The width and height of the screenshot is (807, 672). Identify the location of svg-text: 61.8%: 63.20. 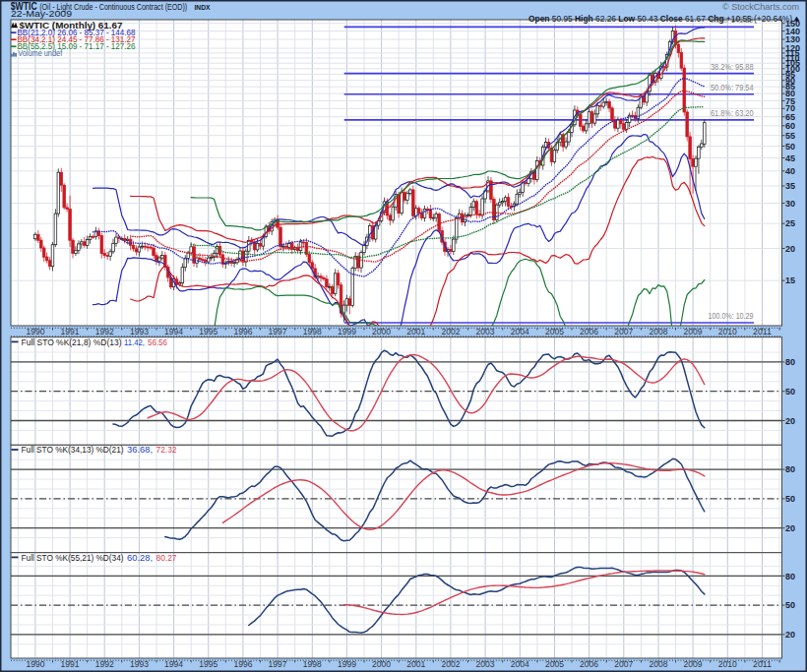
(732, 113).